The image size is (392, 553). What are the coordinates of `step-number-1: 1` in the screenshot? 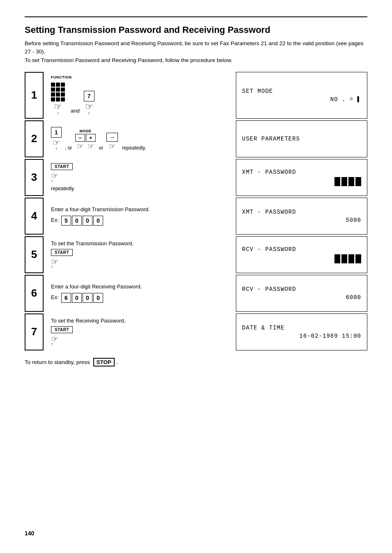 It's located at (34, 95).